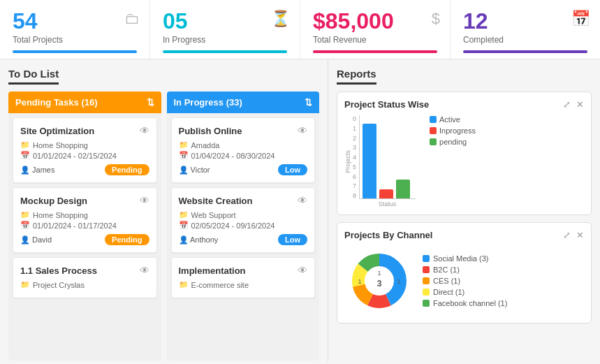 The width and height of the screenshot is (600, 364). Describe the element at coordinates (309, 102) in the screenshot. I see `sort-icon-inprogress: ⇅` at that location.